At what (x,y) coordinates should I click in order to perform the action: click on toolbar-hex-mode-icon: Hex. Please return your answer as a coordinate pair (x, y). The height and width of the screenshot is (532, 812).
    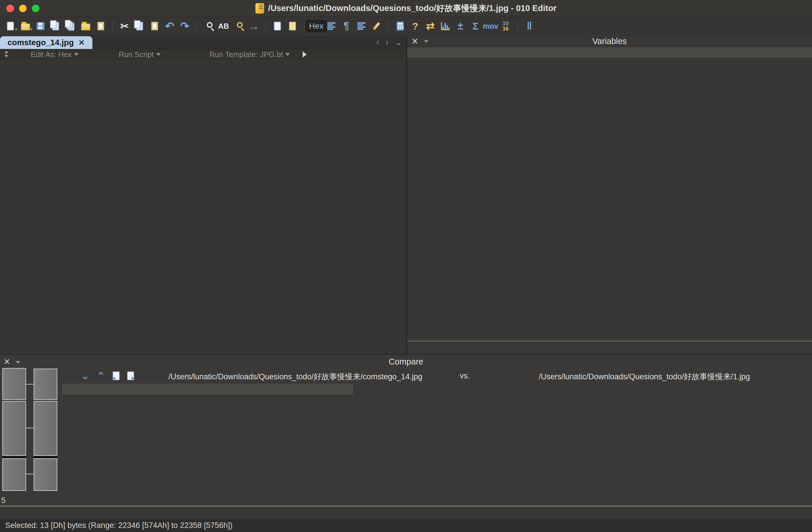
    Looking at the image, I should click on (316, 26).